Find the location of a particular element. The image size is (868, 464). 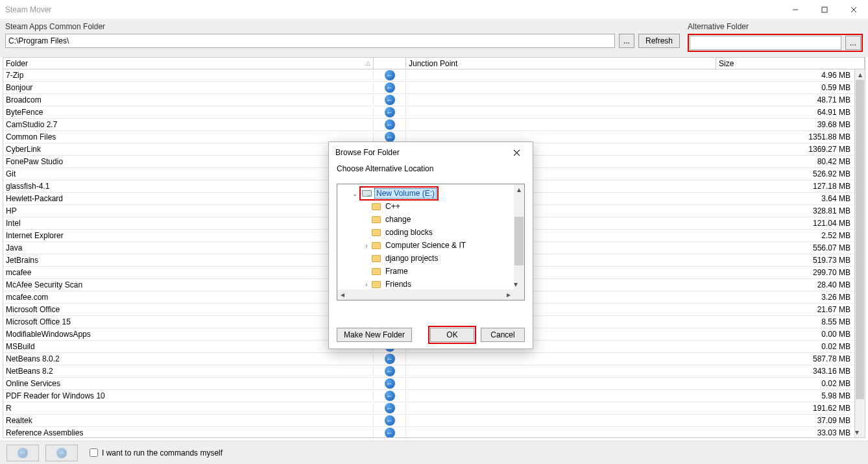

table-row: Realtek37.09 MB is located at coordinates (429, 421).